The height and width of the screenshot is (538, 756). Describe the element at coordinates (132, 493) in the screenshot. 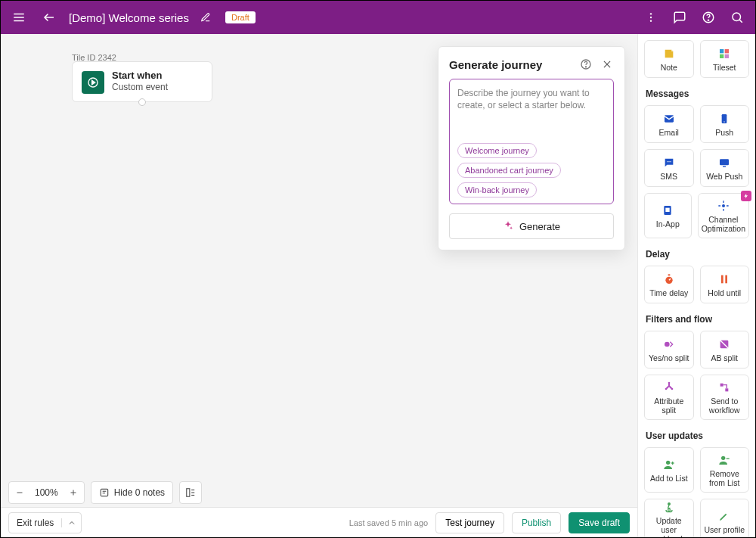

I see `notes-toggle-button: Hide 0 notes` at that location.